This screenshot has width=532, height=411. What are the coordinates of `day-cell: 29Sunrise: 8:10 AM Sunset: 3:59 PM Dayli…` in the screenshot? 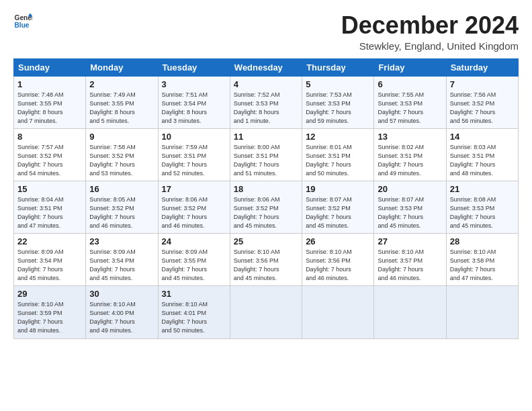 It's located at (50, 312).